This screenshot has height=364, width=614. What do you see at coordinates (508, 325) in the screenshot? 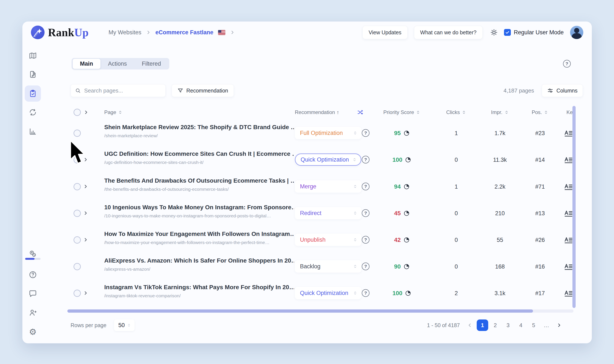
I see `page-number-3: 3` at bounding box center [508, 325].